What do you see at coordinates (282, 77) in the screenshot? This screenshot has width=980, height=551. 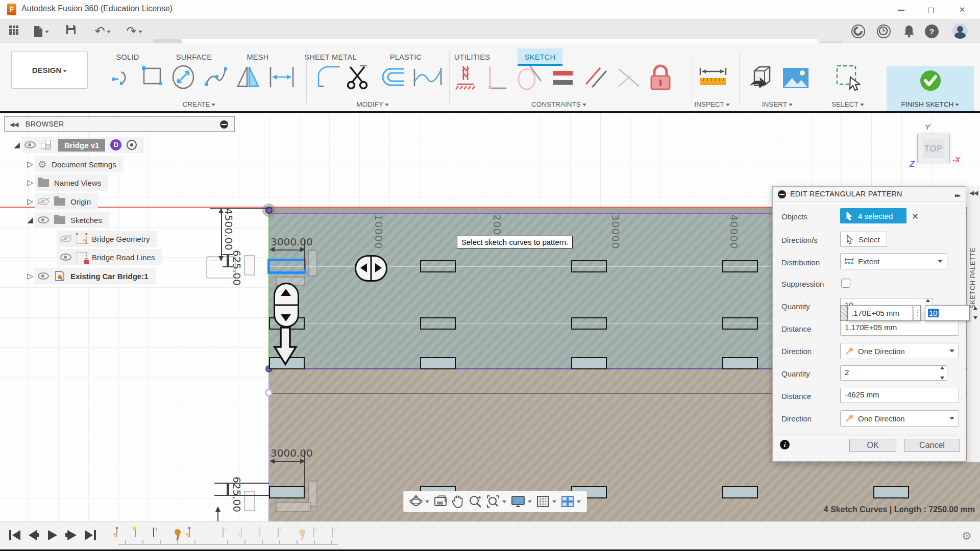 I see `create-dimension-tool-icon` at bounding box center [282, 77].